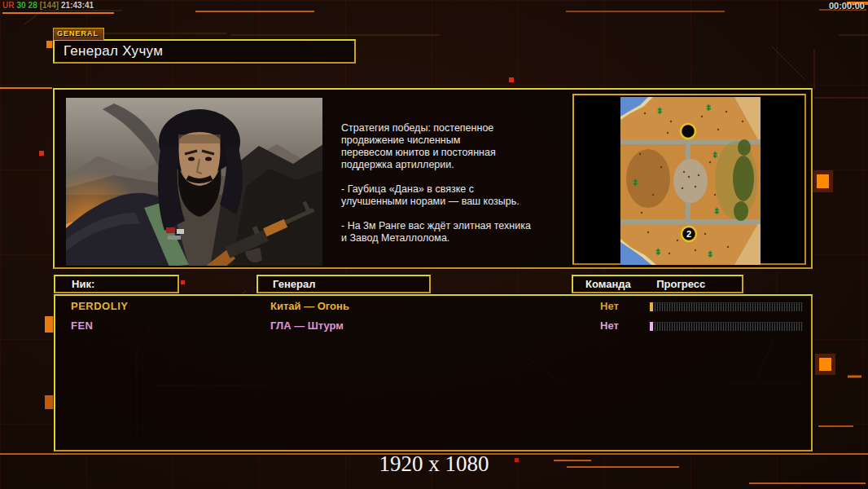 This screenshot has width=868, height=489. Describe the element at coordinates (344, 284) in the screenshot. I see `column-header-general: Генерал` at that location.